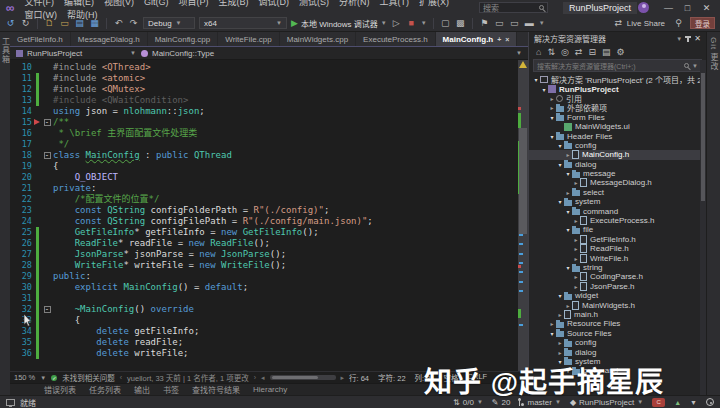 The width and height of the screenshot is (720, 408). What do you see at coordinates (618, 334) in the screenshot?
I see `tree-item: ▾Source Files` at bounding box center [618, 334].